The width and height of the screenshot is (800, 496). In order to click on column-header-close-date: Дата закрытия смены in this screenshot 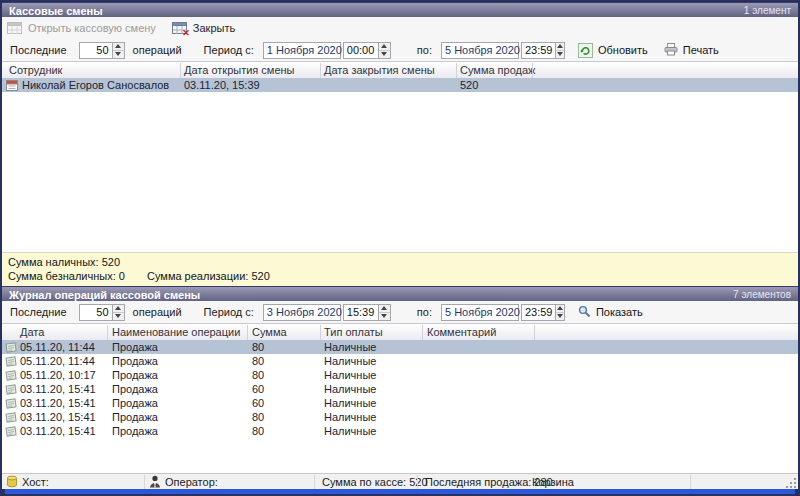, I will do `click(380, 70)`.